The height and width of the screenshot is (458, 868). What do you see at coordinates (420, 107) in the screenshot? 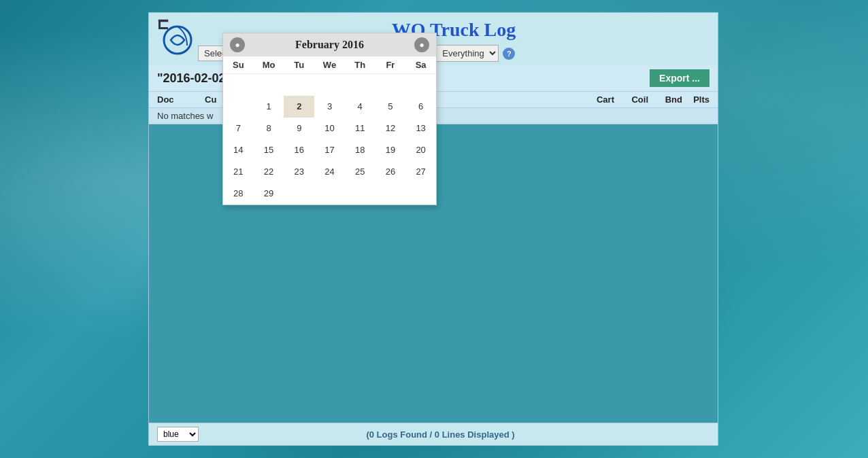
I see `calendar-day-cell: 6` at bounding box center [420, 107].